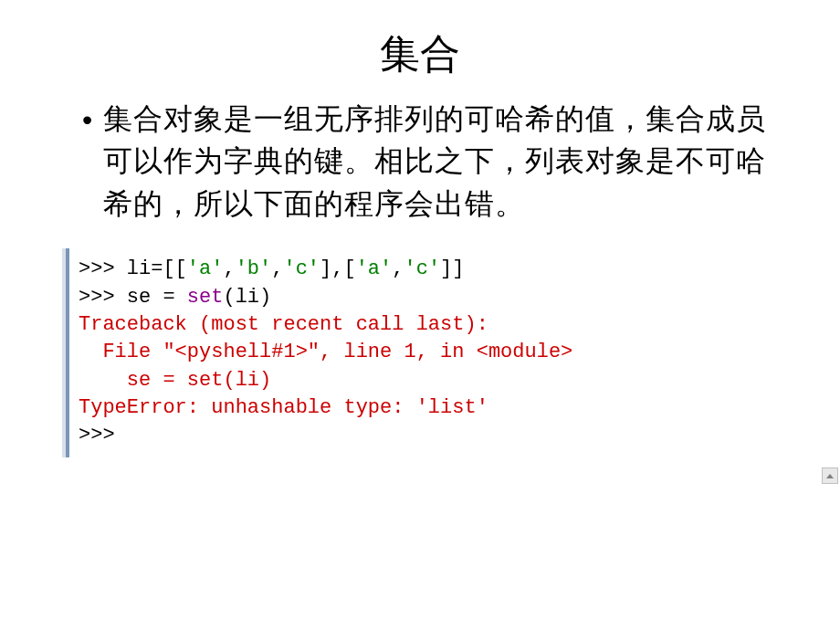  What do you see at coordinates (283, 407) in the screenshot?
I see `code-error: TypeError: unhashable type: 'list'` at bounding box center [283, 407].